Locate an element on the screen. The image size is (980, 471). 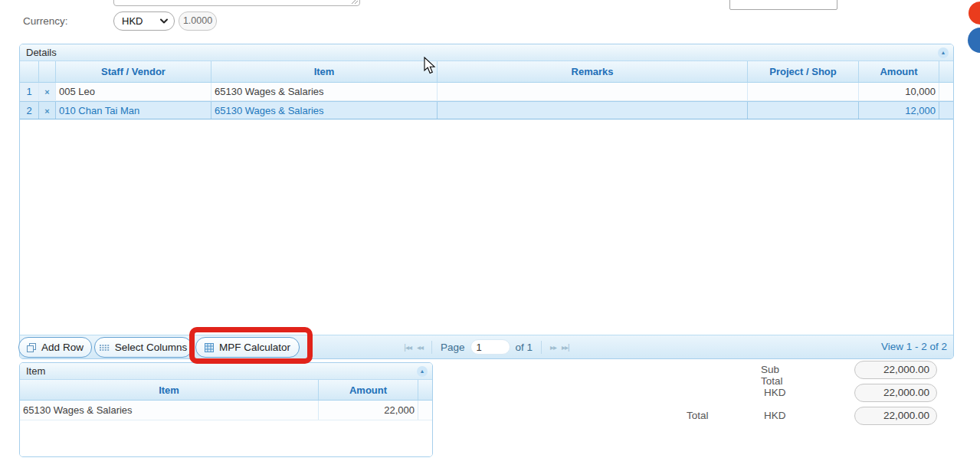
chevron-down-icon is located at coordinates (164, 21).